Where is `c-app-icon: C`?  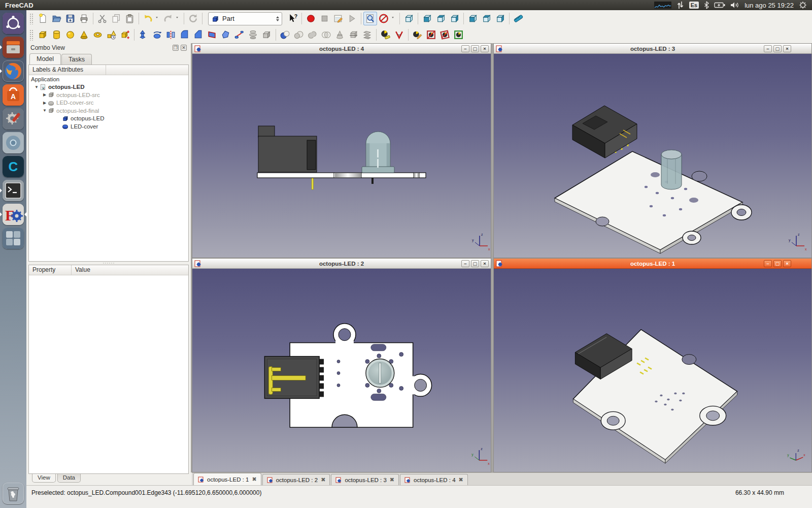 c-app-icon: C is located at coordinates (13, 167).